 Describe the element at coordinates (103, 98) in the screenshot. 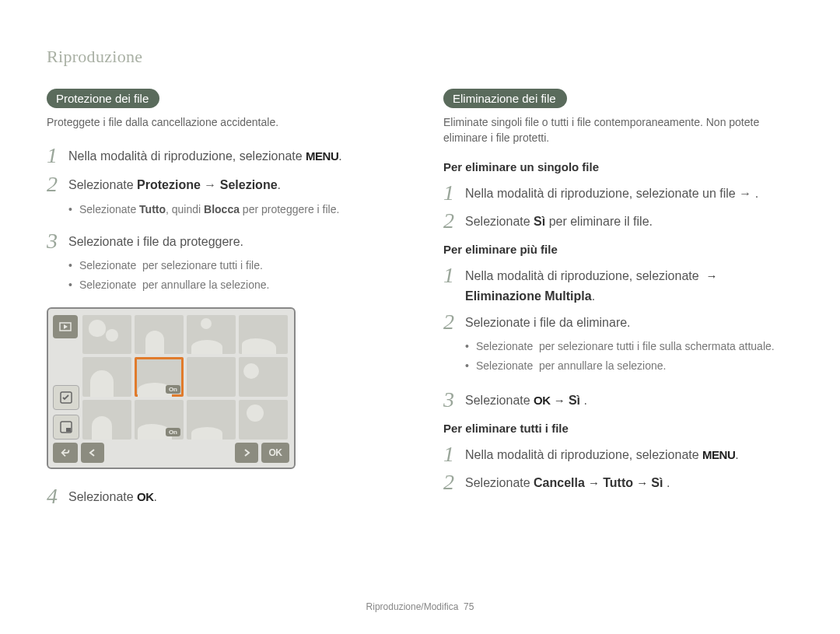

I see `section-badge-protect: Protezione dei file` at that location.